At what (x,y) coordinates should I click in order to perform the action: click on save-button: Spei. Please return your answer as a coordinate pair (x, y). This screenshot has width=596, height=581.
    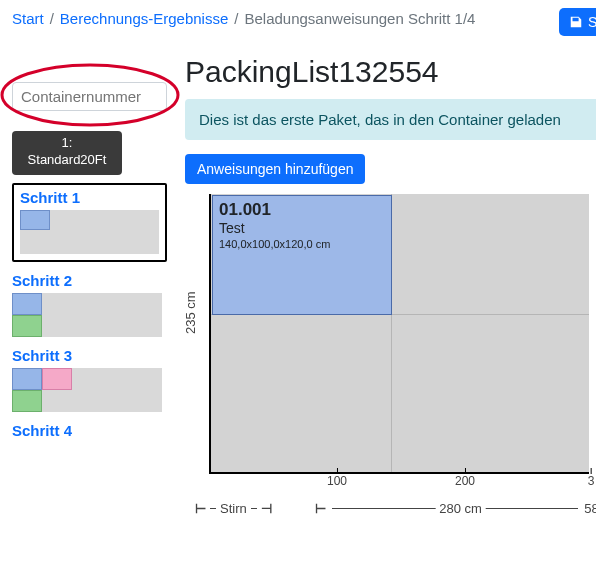
    Looking at the image, I should click on (578, 22).